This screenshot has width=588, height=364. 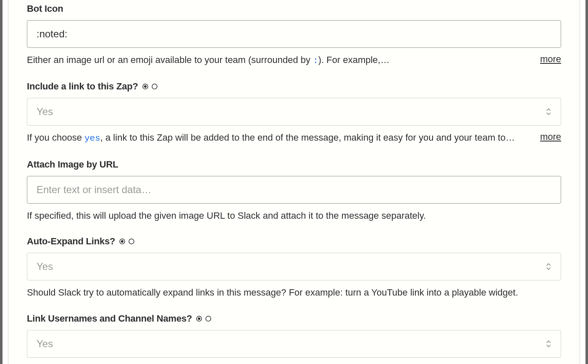 I want to click on field-label-row: Auto-Expand Links?, so click(x=294, y=241).